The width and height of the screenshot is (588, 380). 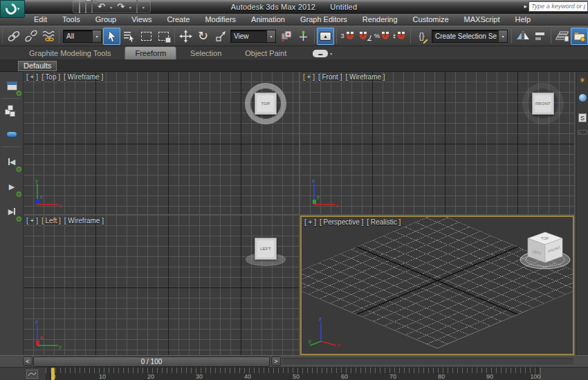 What do you see at coordinates (582, 133) in the screenshot?
I see `rollout-collapse-button: -` at bounding box center [582, 133].